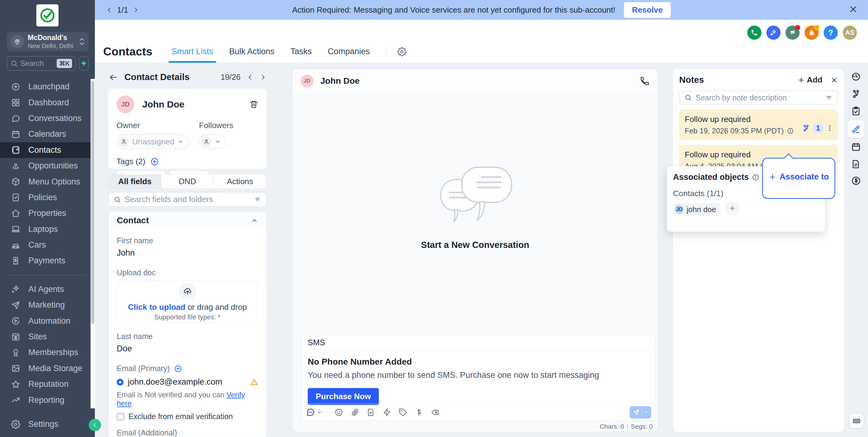  What do you see at coordinates (178, 369) in the screenshot?
I see `add-email-icon` at bounding box center [178, 369].